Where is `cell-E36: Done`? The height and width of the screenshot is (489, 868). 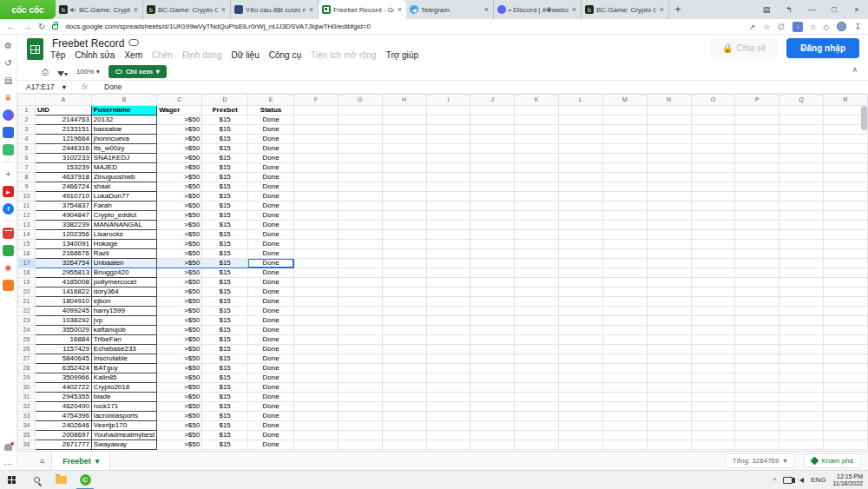 cell-E36: Done is located at coordinates (271, 445).